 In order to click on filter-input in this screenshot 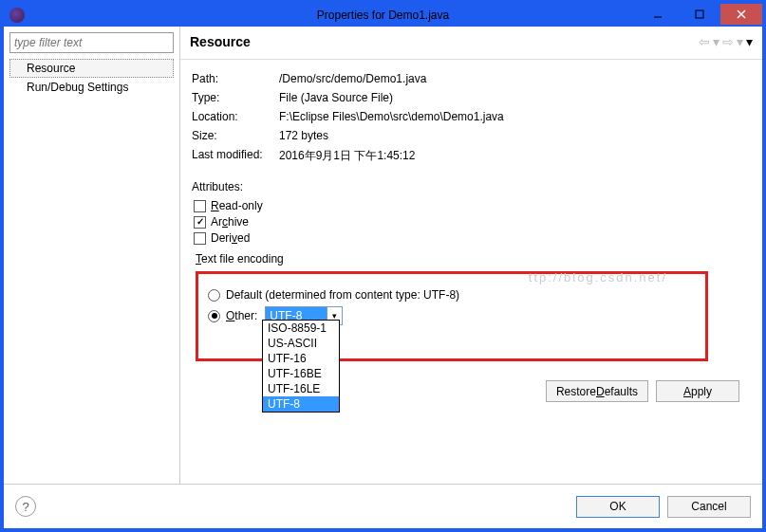, I will do `click(91, 43)`.